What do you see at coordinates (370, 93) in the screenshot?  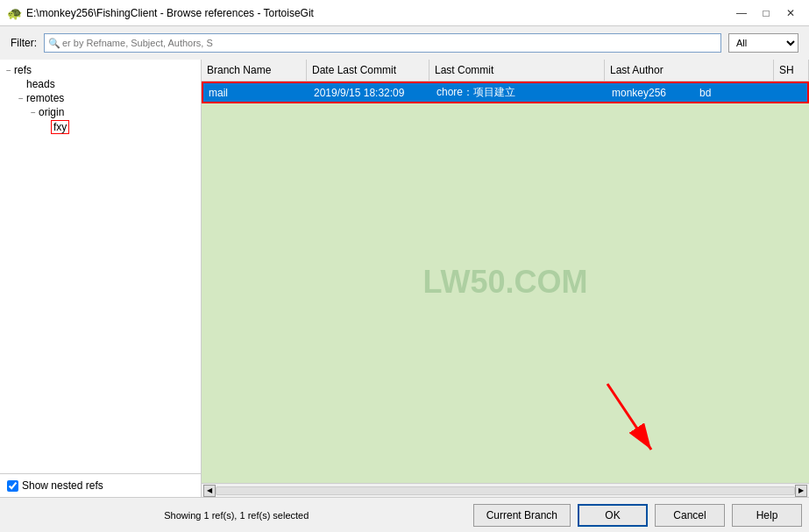 I see `td-date: 2019/9/15 18:32:09` at bounding box center [370, 93].